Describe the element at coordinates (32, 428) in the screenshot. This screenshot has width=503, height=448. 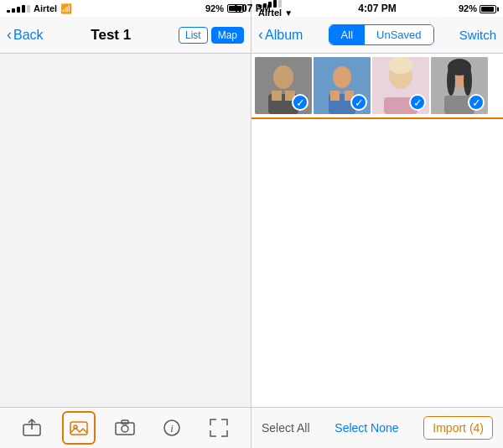
I see `share-button` at that location.